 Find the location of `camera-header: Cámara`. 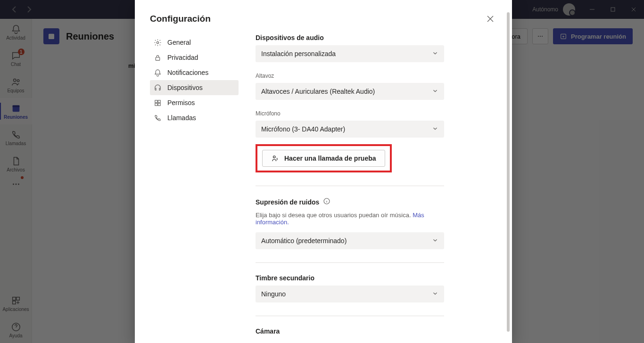

camera-header: Cámara is located at coordinates (372, 331).